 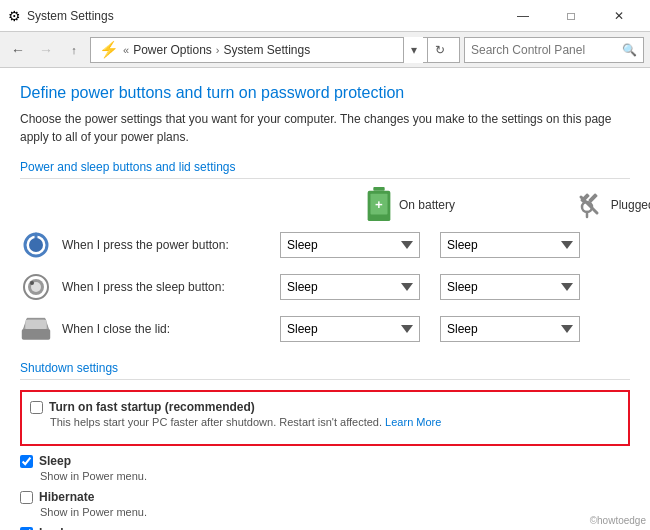 What do you see at coordinates (150, 329) in the screenshot?
I see `lid-label: When I close the lid:` at bounding box center [150, 329].